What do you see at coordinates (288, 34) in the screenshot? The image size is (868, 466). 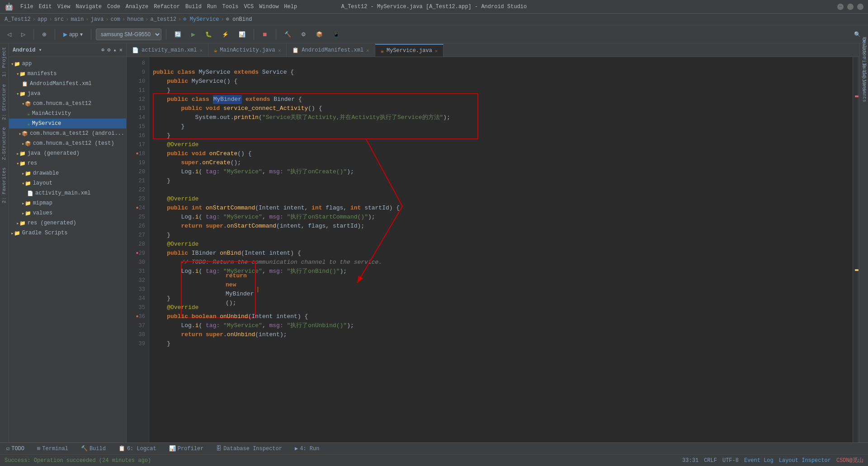 I see `gradle-sync-button: 🔨` at bounding box center [288, 34].